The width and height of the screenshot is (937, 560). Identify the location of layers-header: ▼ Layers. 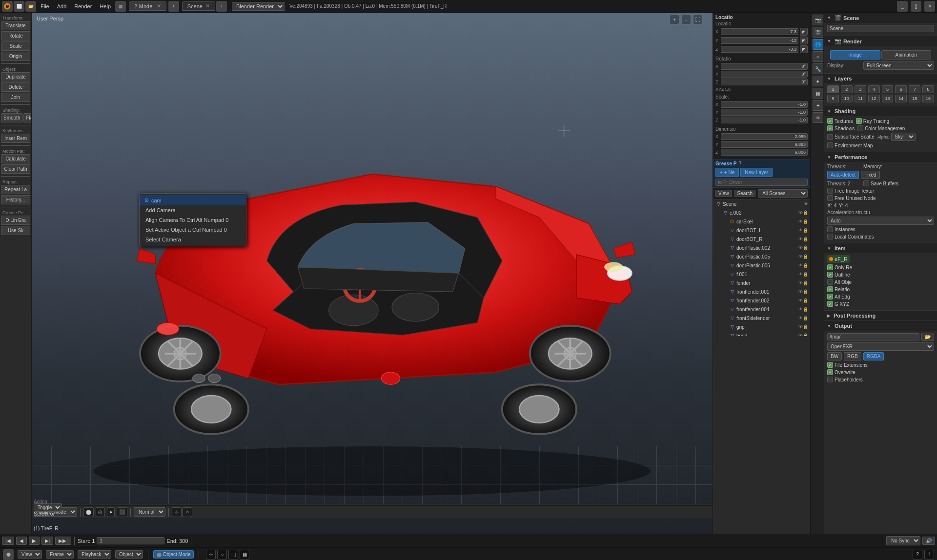
(880, 79).